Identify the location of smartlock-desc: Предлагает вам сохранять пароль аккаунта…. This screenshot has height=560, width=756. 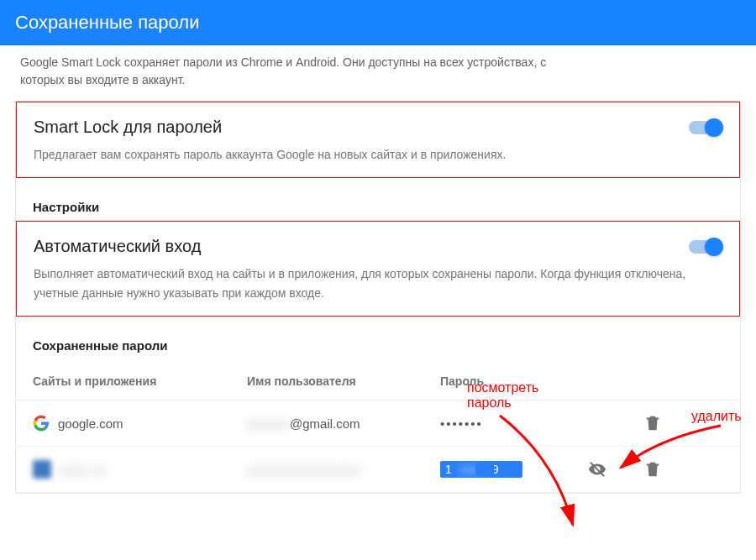
(378, 154).